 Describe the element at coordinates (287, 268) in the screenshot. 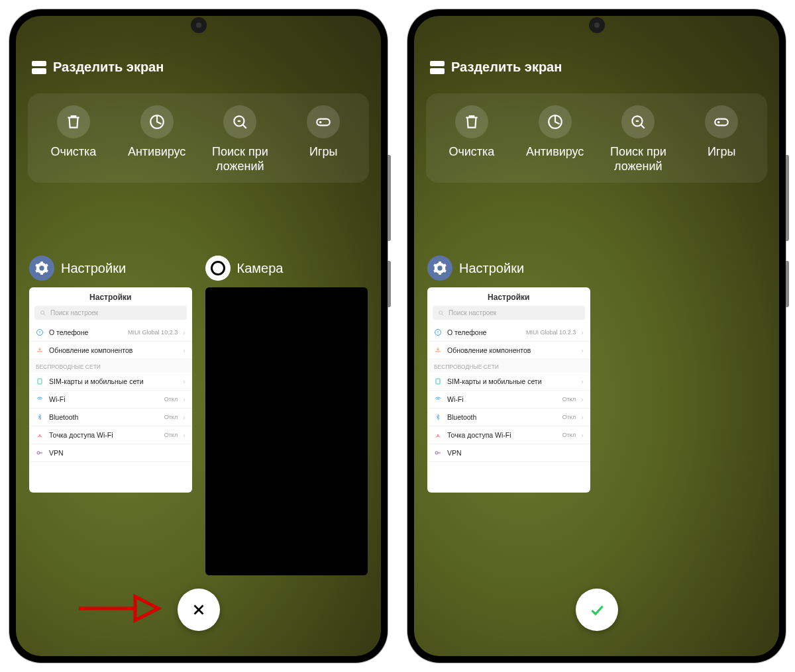

I see `recent-header: Камера` at that location.